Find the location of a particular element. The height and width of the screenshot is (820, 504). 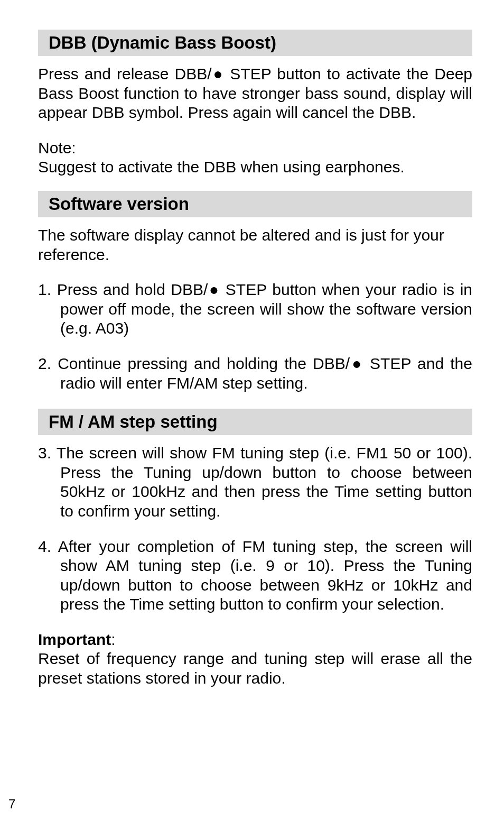

note-text: Suggest to activate the DBB when using e… is located at coordinates (255, 167).